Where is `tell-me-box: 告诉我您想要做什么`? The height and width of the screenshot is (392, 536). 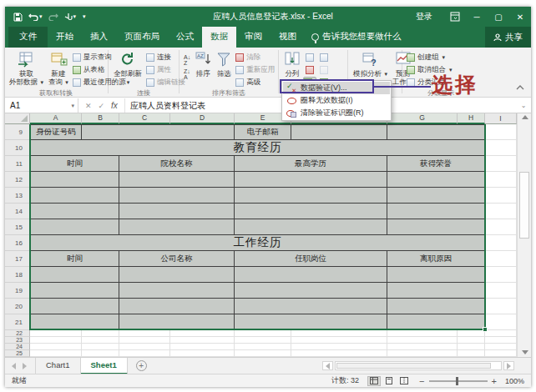 tell-me-box: 告诉我您想要做什么 is located at coordinates (356, 37).